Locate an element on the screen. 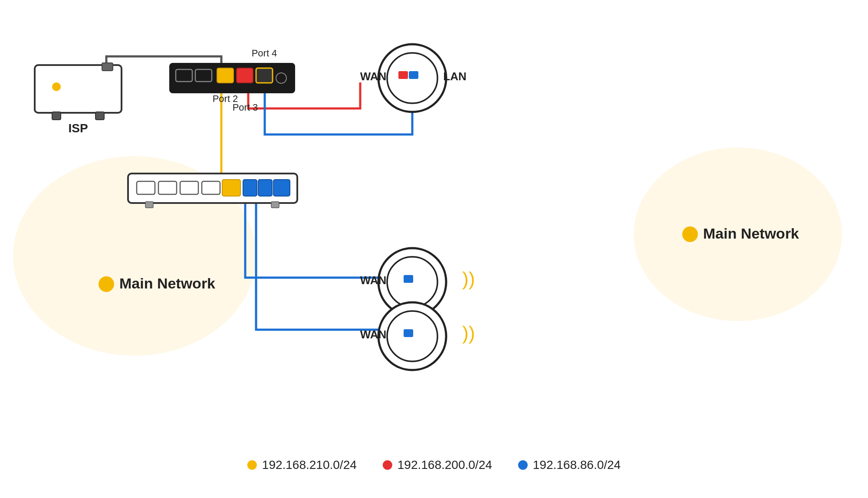 The image size is (868, 498). isp-modem: ISP is located at coordinates (78, 99).